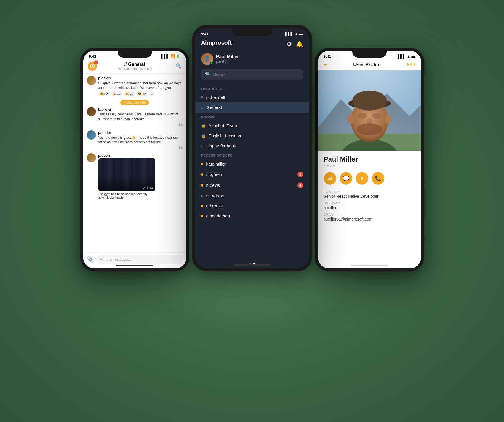  I want to click on search-bar-icon: 🔍, so click(208, 74).